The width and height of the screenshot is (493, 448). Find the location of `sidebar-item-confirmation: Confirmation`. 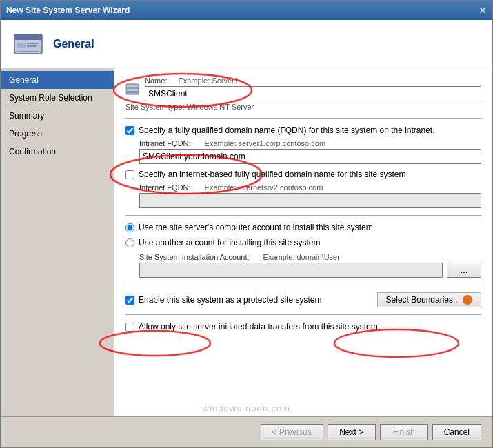

sidebar-item-confirmation: Confirmation is located at coordinates (57, 152).